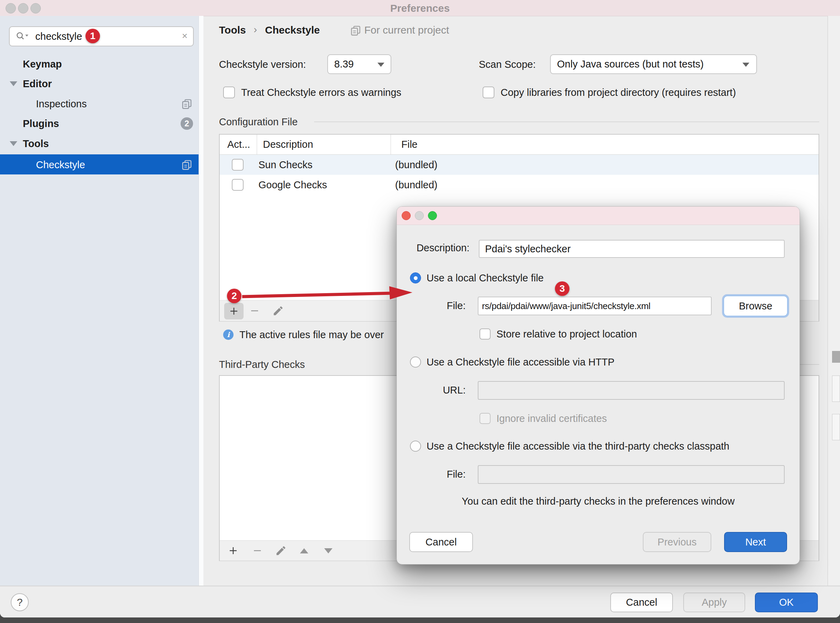 The image size is (840, 623). I want to click on edit-configuration-button, so click(278, 311).